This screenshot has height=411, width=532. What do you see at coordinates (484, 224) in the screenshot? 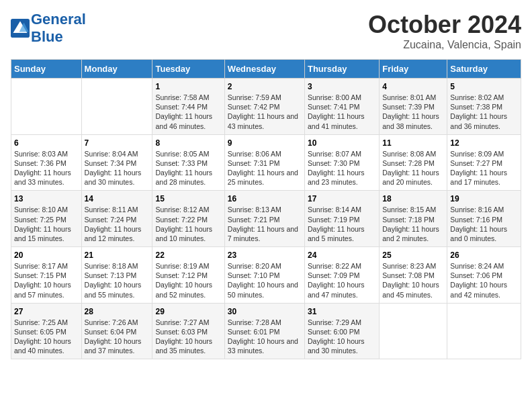
I see `day-info: Sunrise: 8:16 AMSunset: 7:16 PMDaylight:…` at bounding box center [484, 224].